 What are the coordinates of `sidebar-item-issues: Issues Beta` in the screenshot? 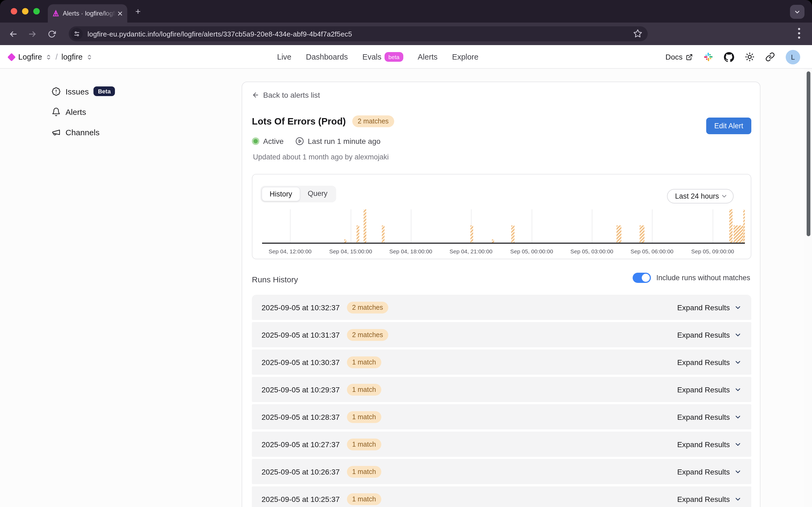 It's located at (83, 91).